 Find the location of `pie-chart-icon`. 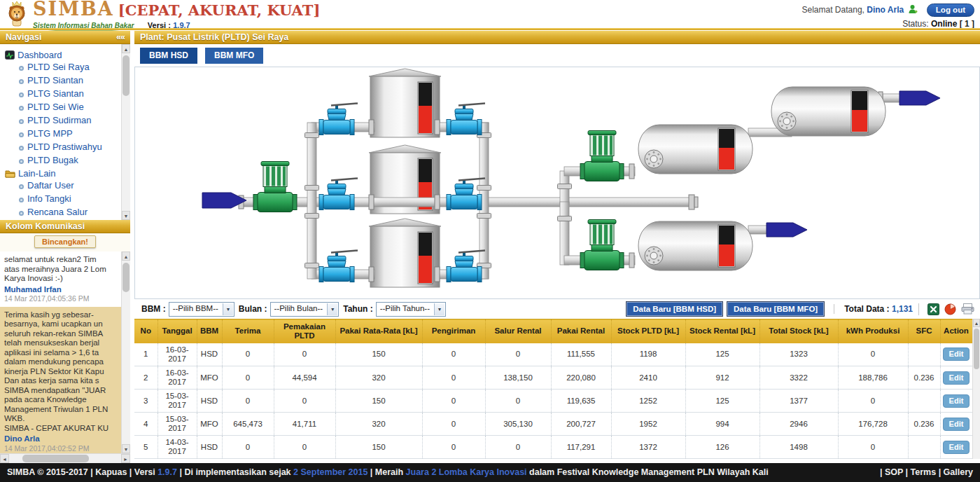

pie-chart-icon is located at coordinates (951, 310).